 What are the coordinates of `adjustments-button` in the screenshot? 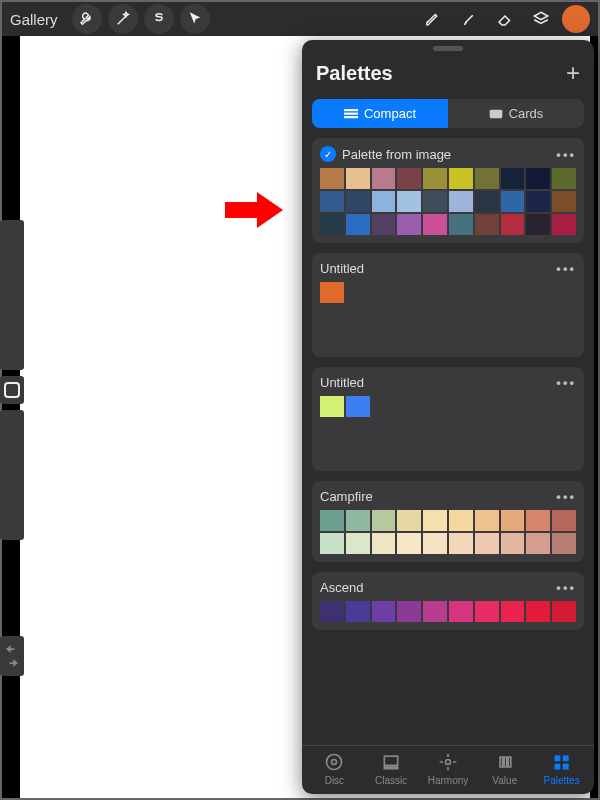 It's located at (123, 19).